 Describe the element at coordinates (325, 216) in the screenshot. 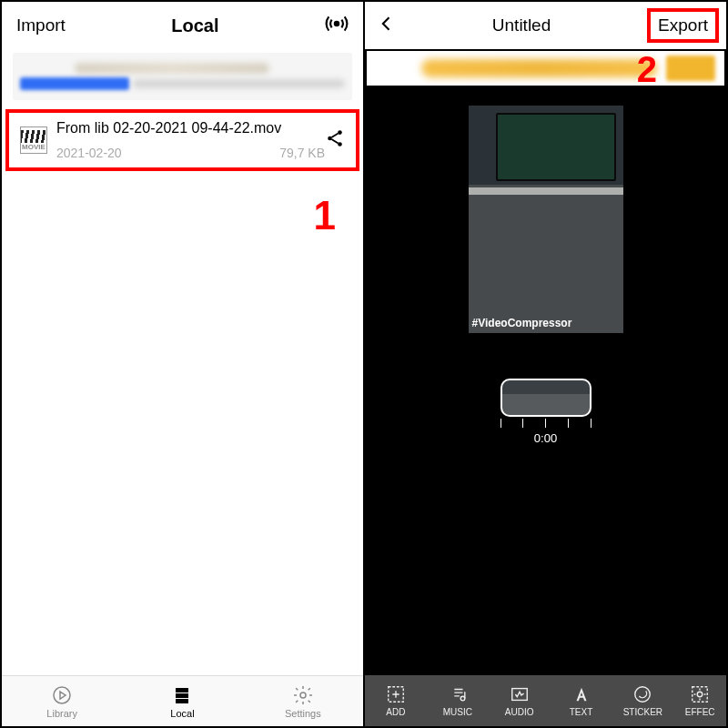

I see `annotation-marker-1: 1` at that location.